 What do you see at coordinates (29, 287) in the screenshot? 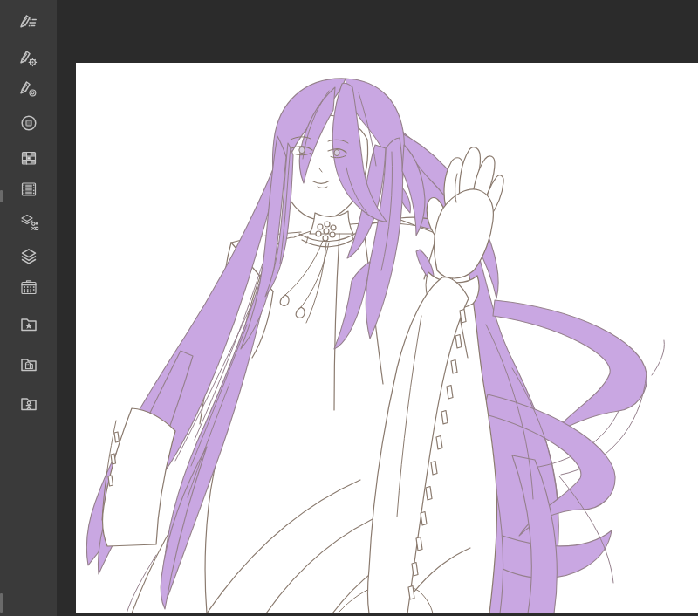
I see `panel-grid-icon` at bounding box center [29, 287].